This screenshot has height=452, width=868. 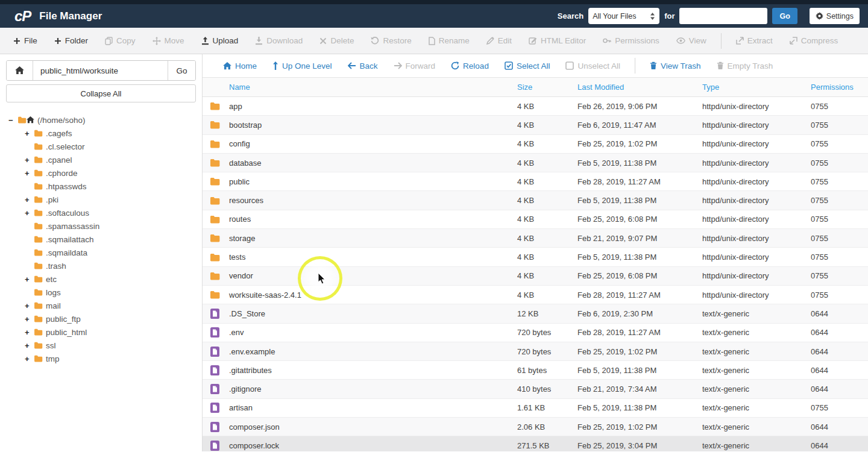 What do you see at coordinates (363, 66) in the screenshot?
I see `filebar-back-button: Back` at bounding box center [363, 66].